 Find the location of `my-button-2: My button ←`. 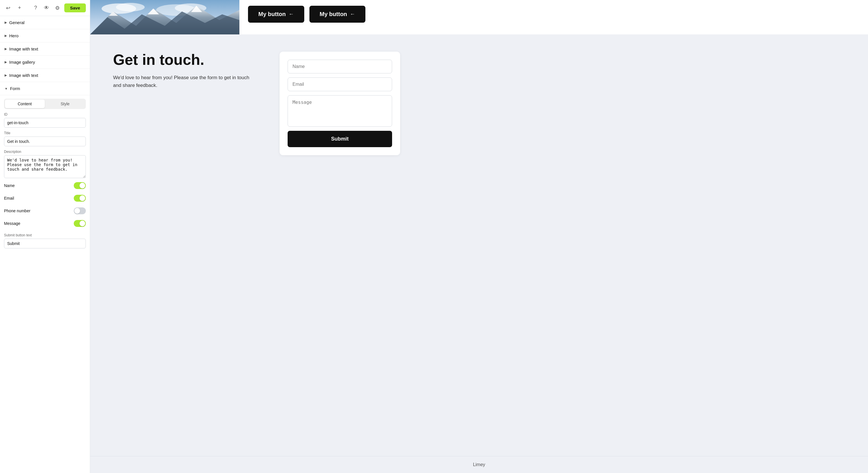

my-button-2: My button ← is located at coordinates (338, 14).